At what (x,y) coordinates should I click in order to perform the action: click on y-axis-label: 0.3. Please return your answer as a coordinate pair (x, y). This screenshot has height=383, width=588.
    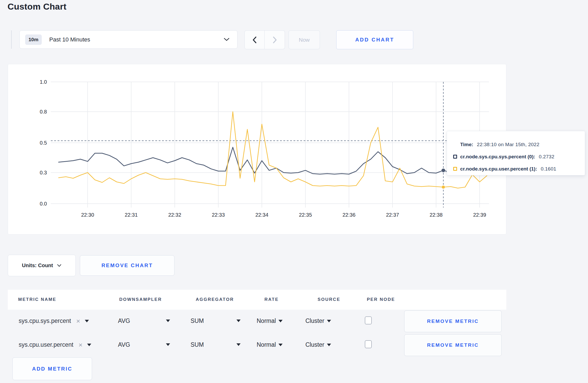
    Looking at the image, I should click on (43, 173).